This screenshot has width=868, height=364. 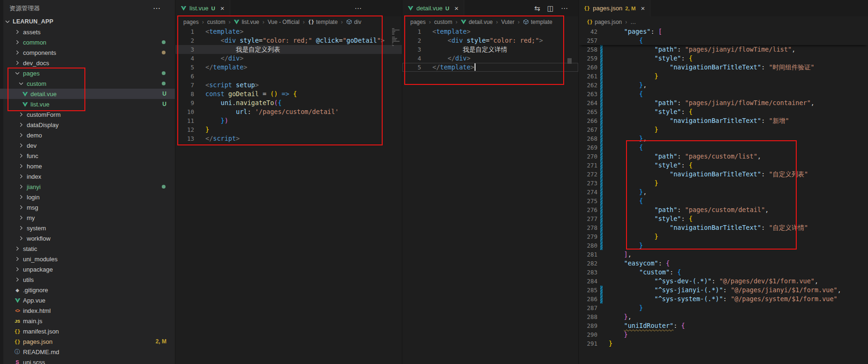 I want to click on tree-item-demo: demo, so click(x=87, y=135).